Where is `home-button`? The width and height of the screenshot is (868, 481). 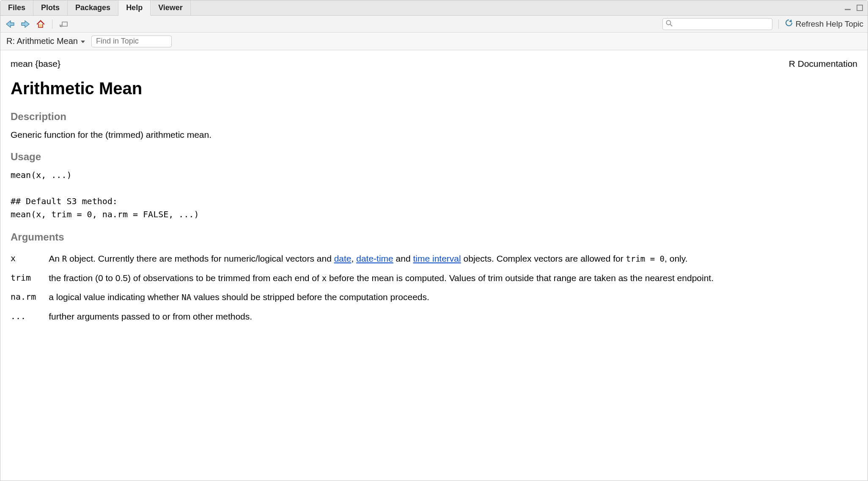 home-button is located at coordinates (41, 24).